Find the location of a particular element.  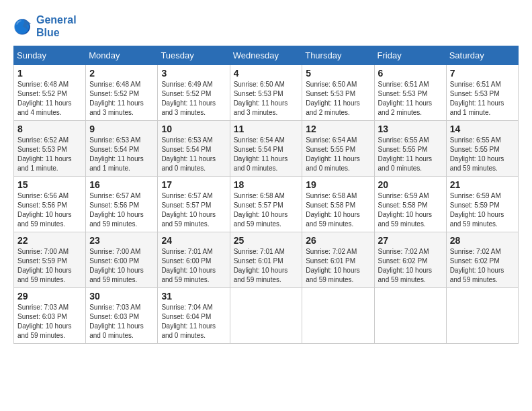

header-friday: Friday is located at coordinates (410, 56).